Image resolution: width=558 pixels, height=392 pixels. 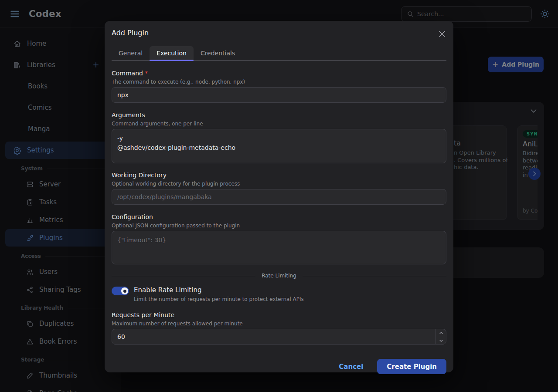 What do you see at coordinates (279, 95) in the screenshot?
I see `command-input` at bounding box center [279, 95].